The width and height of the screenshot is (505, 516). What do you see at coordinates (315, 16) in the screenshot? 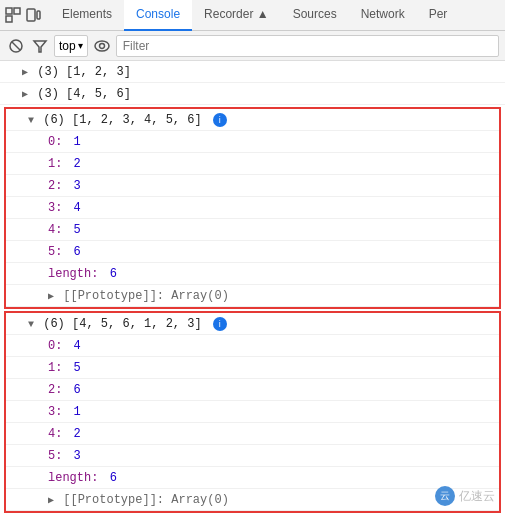
I see `tab-sources: Sources` at bounding box center [315, 16].